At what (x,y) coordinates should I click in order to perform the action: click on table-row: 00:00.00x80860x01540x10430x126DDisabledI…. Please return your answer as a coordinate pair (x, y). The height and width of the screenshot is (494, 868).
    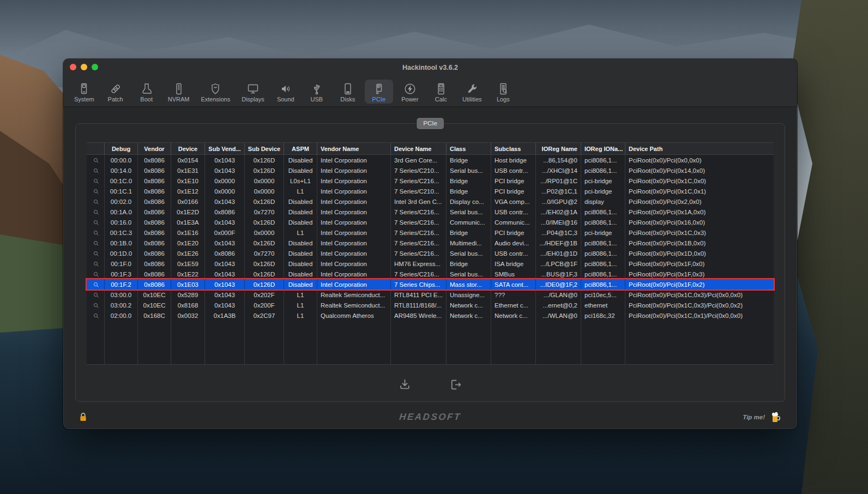
    Looking at the image, I should click on (430, 160).